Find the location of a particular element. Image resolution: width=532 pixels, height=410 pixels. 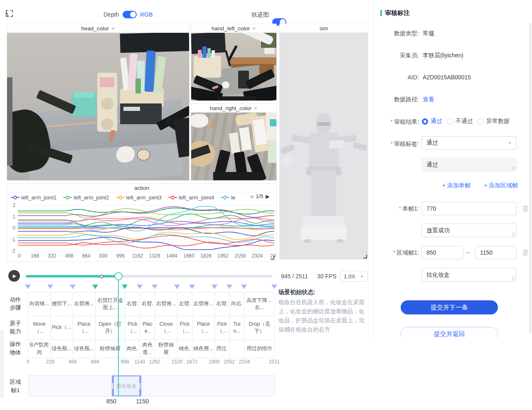

table-cell: 向右. is located at coordinates (237, 304).